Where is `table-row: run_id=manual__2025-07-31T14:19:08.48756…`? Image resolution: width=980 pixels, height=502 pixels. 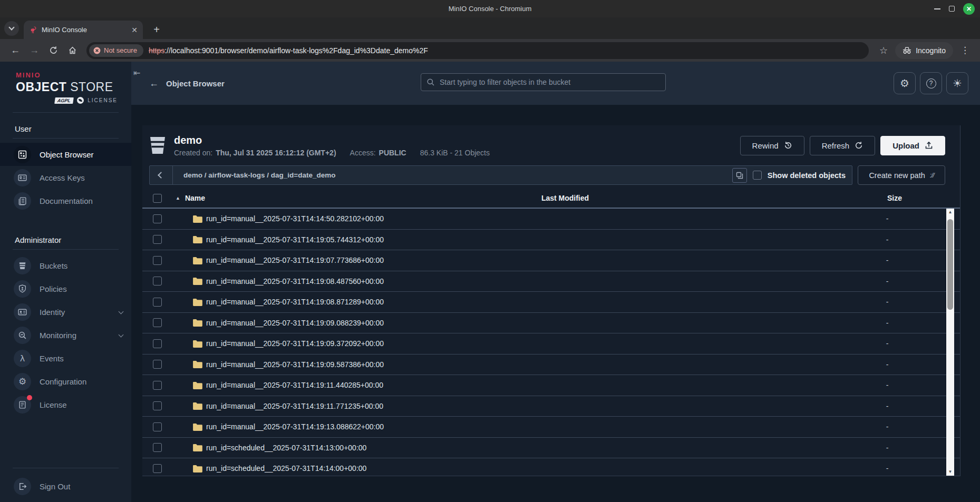 table-row: run_id=manual__2025-07-31T14:19:08.48756… is located at coordinates (551, 282).